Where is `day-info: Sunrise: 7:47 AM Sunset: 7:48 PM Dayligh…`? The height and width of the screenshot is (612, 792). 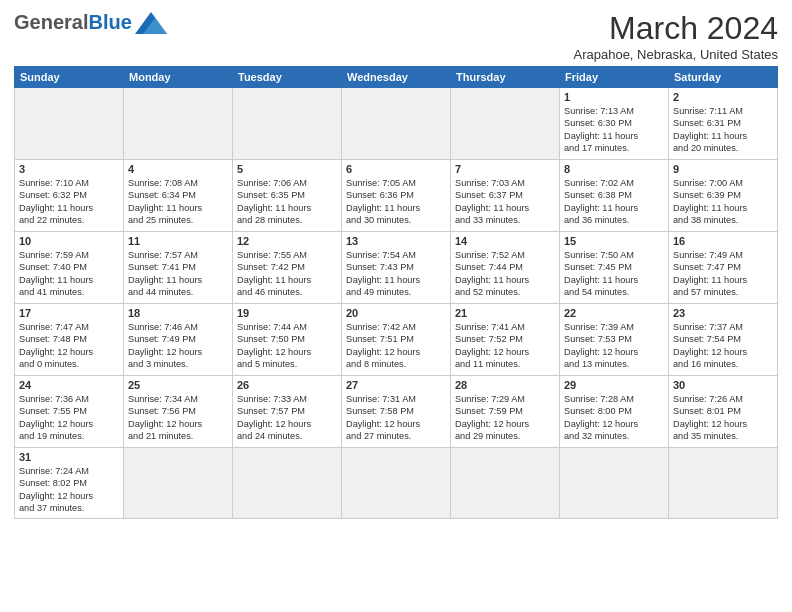
day-info: Sunrise: 7:47 AM Sunset: 7:48 PM Dayligh… is located at coordinates (69, 346).